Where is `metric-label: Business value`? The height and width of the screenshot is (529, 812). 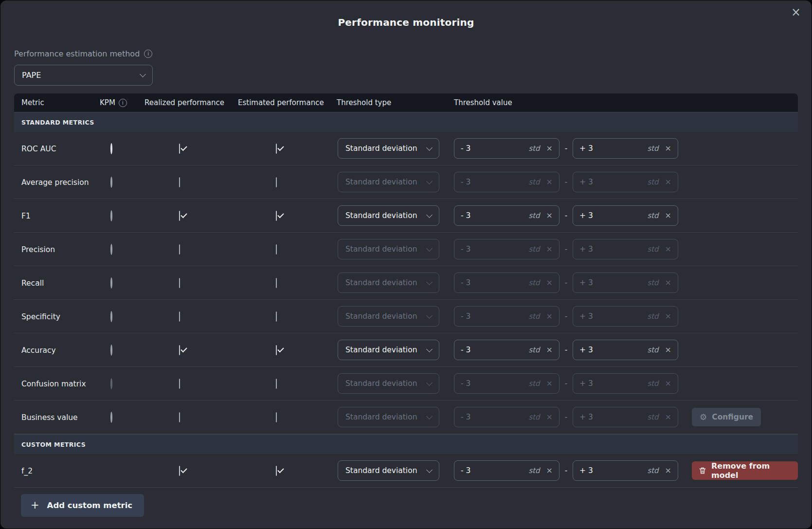
metric-label: Business value is located at coordinates (46, 418).